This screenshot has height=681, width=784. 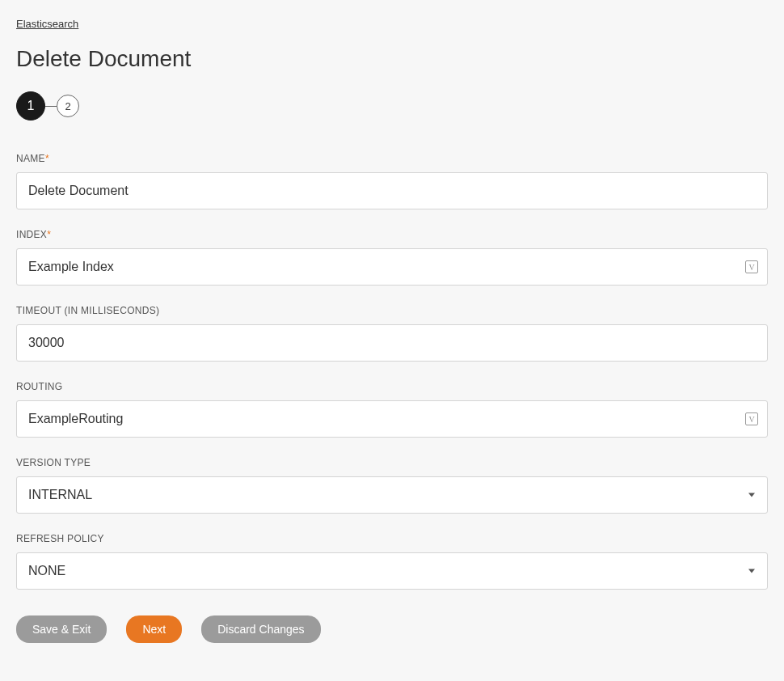 What do you see at coordinates (392, 333) in the screenshot?
I see `timeout-field-group: TIMEOUT (IN MILLISECONDS)` at bounding box center [392, 333].